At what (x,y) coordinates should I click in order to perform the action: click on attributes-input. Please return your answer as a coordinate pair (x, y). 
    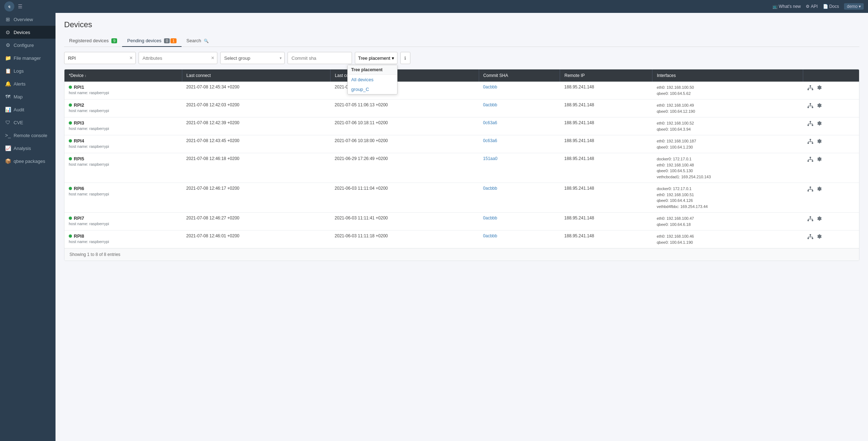
    Looking at the image, I should click on (178, 58).